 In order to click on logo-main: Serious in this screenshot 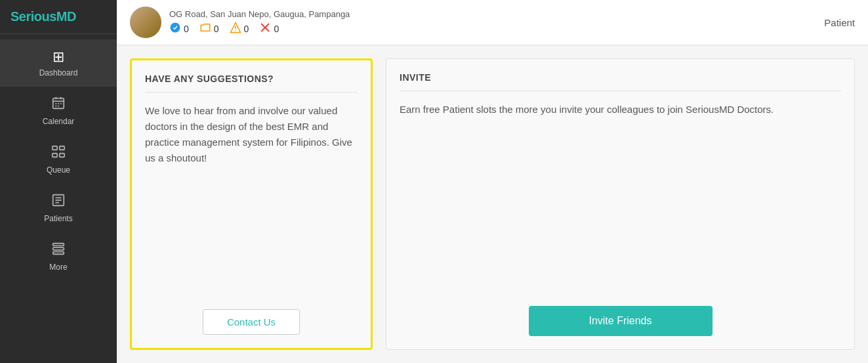, I will do `click(33, 16)`.